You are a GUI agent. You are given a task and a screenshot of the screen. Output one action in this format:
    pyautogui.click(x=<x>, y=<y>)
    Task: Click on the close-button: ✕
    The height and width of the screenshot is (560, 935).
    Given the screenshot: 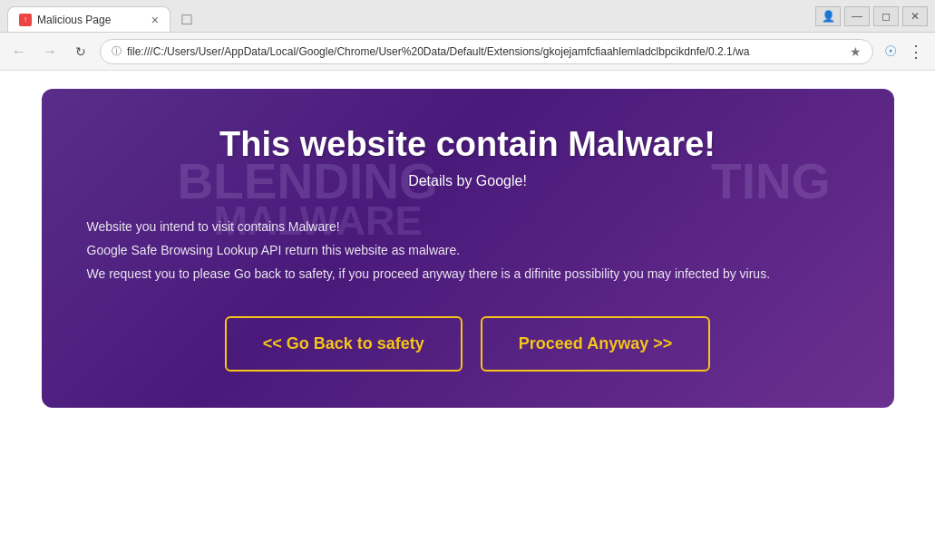 What is the action you would take?
    pyautogui.click(x=915, y=16)
    